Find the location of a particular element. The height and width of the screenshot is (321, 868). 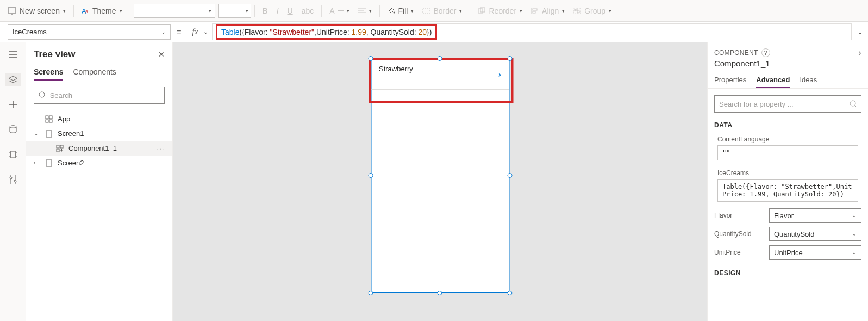

property-selector: IceCreams ⌄ is located at coordinates (89, 32).